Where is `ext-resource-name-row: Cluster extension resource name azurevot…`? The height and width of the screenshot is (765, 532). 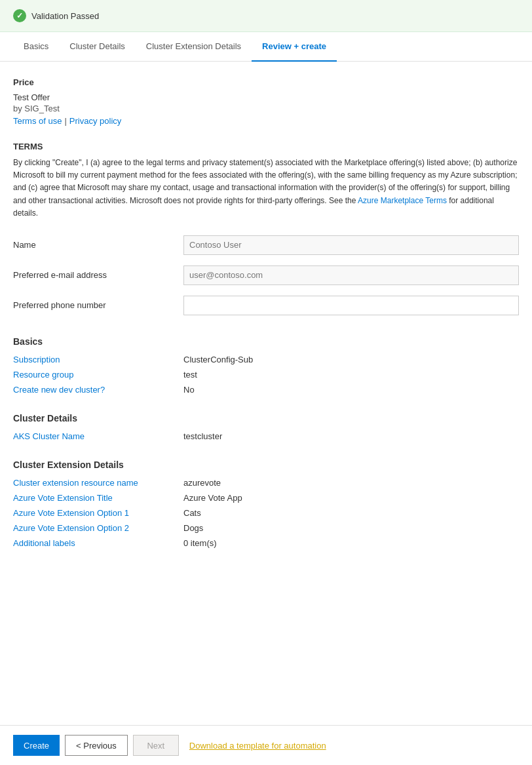 ext-resource-name-row: Cluster extension resource name azurevot… is located at coordinates (266, 482).